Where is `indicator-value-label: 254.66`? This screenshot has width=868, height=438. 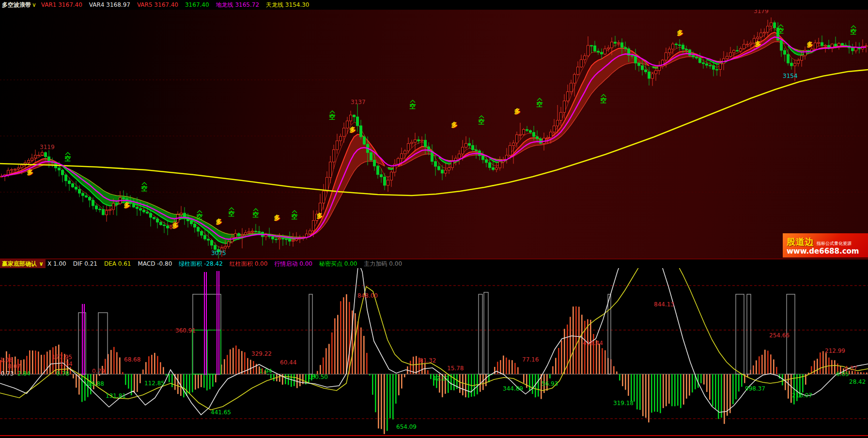 indicator-value-label: 254.66 is located at coordinates (779, 335).